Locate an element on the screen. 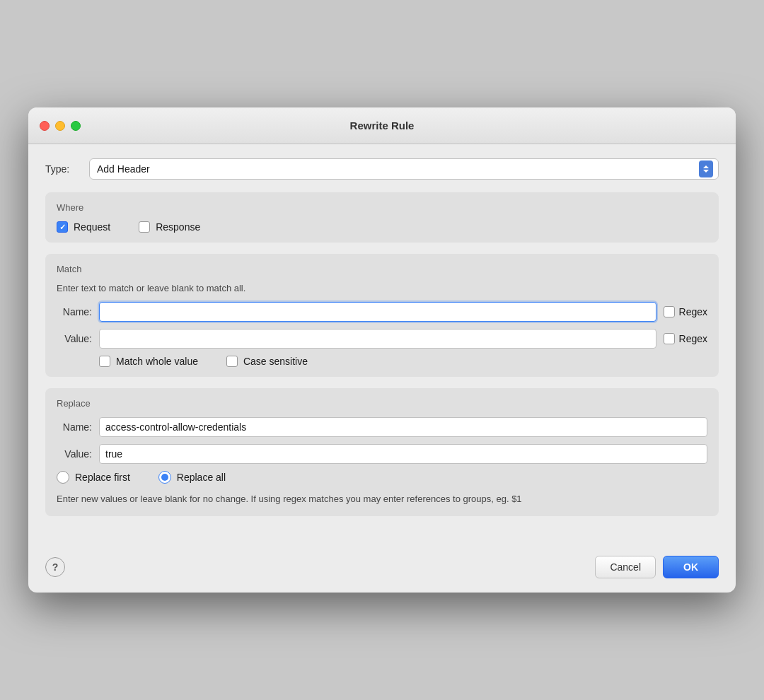 Image resolution: width=764 pixels, height=700 pixels. match-name-regex-item: Regex is located at coordinates (685, 312).